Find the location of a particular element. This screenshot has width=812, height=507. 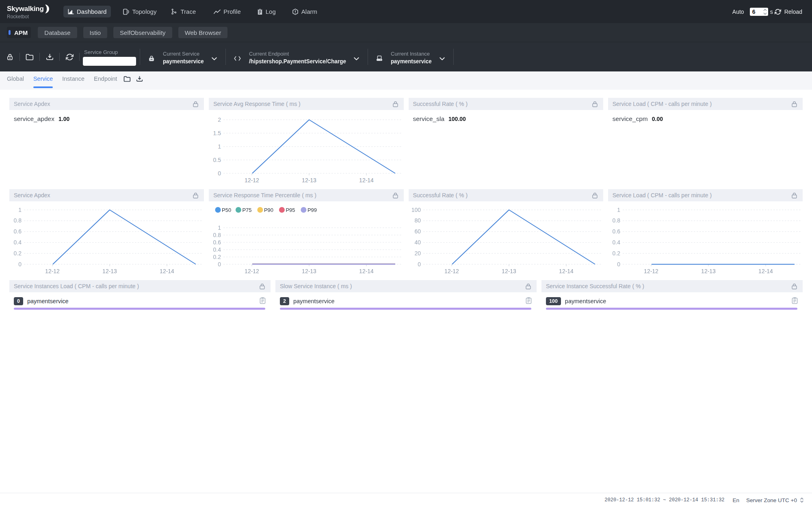

server-zone: Server Zone UTC +0 is located at coordinates (772, 500).